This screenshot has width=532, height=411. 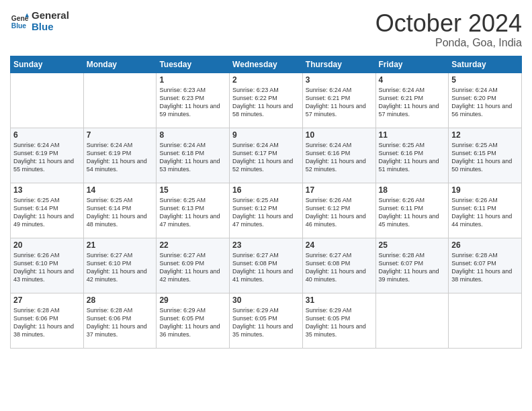 What do you see at coordinates (485, 165) in the screenshot?
I see `daylight: Daylight: 11 hours and 50 minutes.` at bounding box center [485, 165].